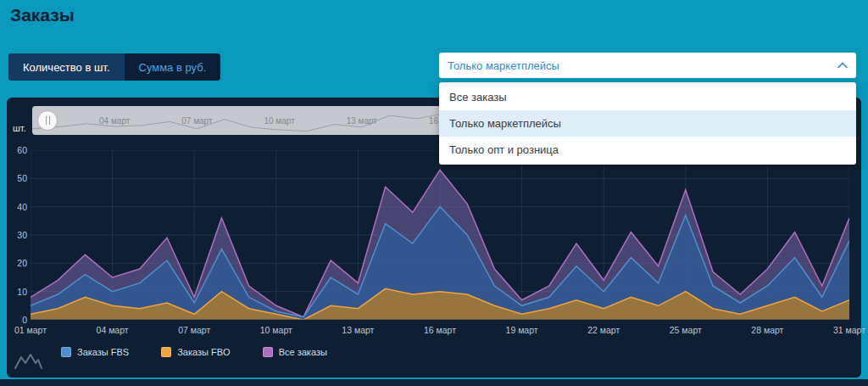 Image resolution: width=868 pixels, height=386 pixels. I want to click on x-axis-labels: 01 март04 март07 март10 март13 март16 ма…, so click(440, 331).